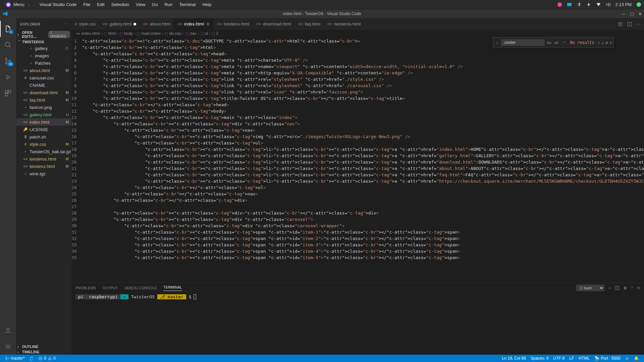  What do you see at coordinates (44, 48) in the screenshot?
I see `file-item-gallery: ›gallery` at bounding box center [44, 48].